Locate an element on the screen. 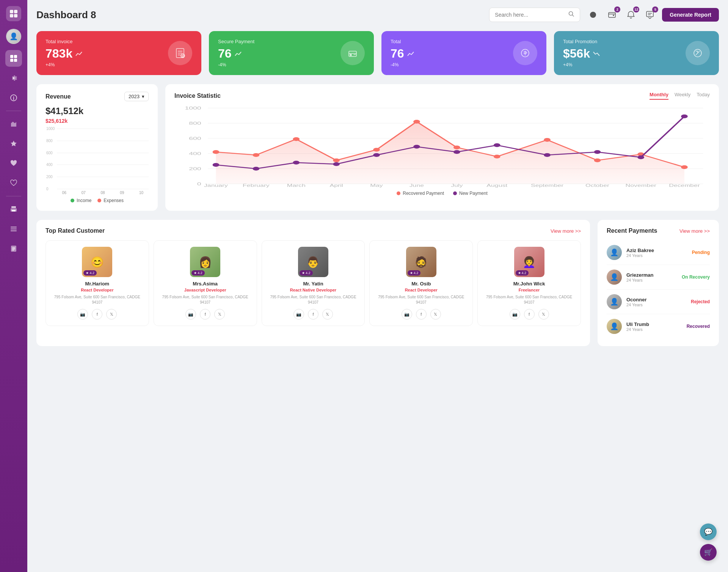  payment-item-3: 👤 Uli Trumb 24 Years Recovered is located at coordinates (658, 326).